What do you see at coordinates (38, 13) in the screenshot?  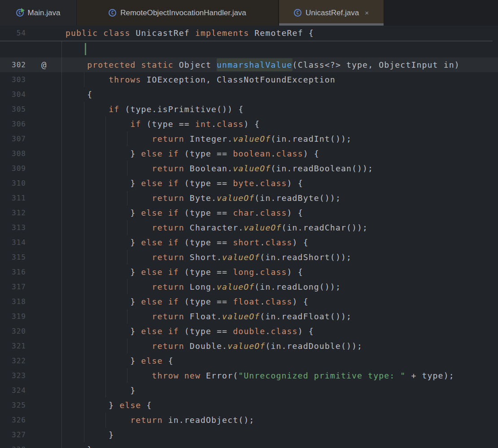 I see `tab-main-java: C Main.java` at bounding box center [38, 13].